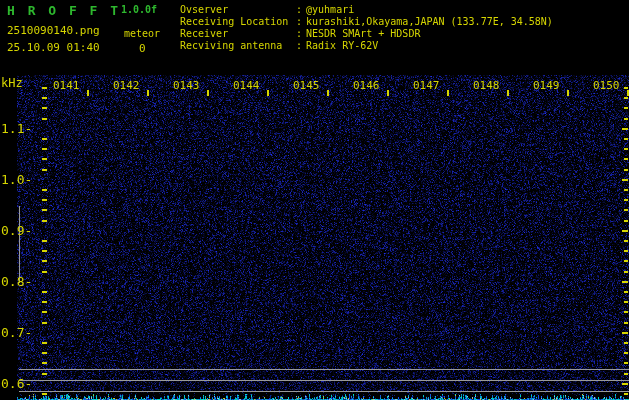 The image size is (629, 400). What do you see at coordinates (16, 128) in the screenshot?
I see `y-axis-label: 1.1-` at bounding box center [16, 128].